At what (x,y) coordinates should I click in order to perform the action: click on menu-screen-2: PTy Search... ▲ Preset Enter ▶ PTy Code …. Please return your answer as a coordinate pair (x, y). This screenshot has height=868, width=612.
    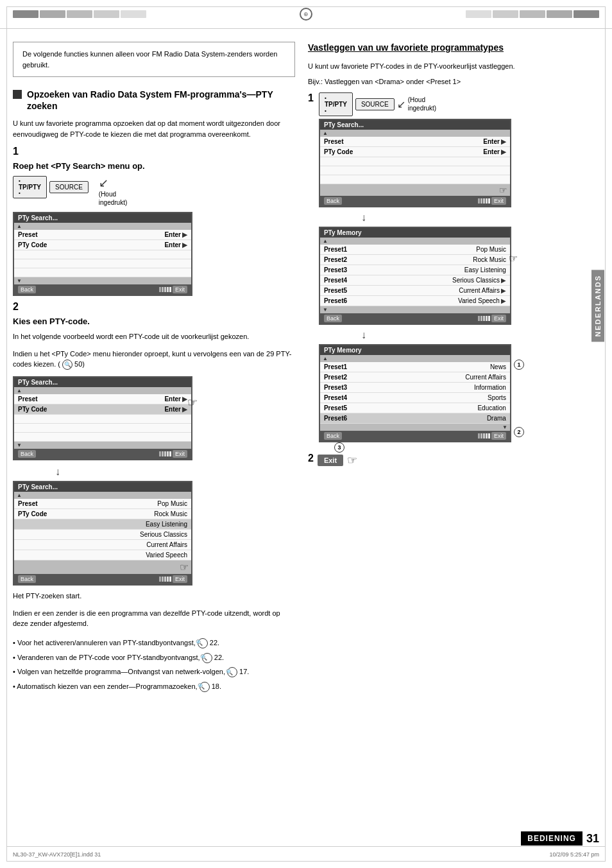
    Looking at the image, I should click on (103, 419).